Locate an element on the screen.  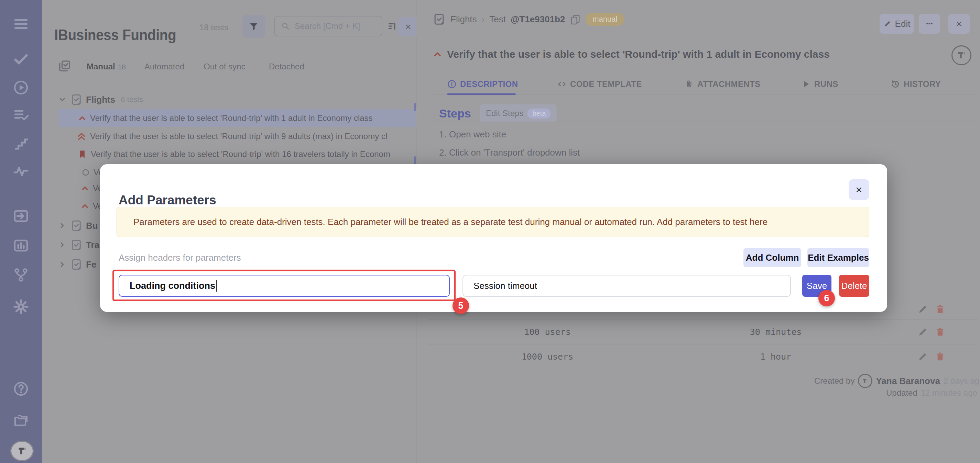
modal-close-button: × is located at coordinates (859, 190).